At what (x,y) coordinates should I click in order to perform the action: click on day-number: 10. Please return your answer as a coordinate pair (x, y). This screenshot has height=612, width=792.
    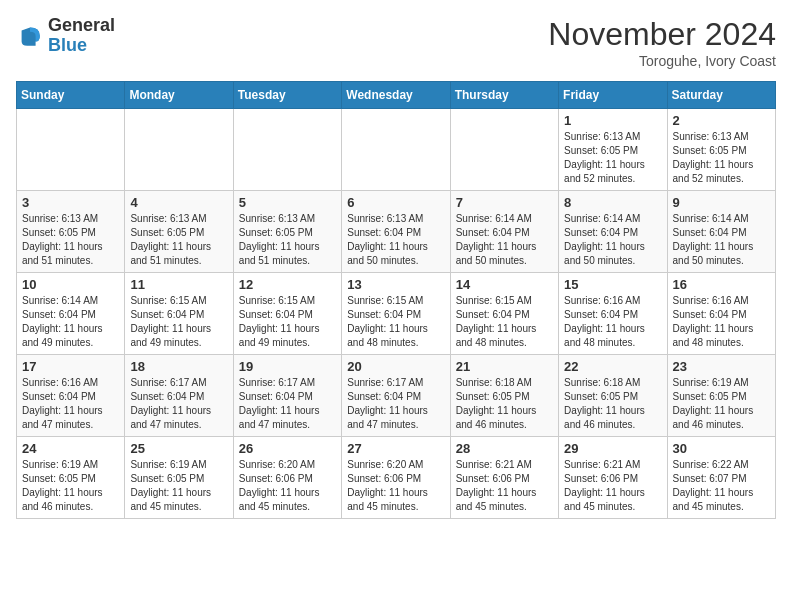
    Looking at the image, I should click on (70, 284).